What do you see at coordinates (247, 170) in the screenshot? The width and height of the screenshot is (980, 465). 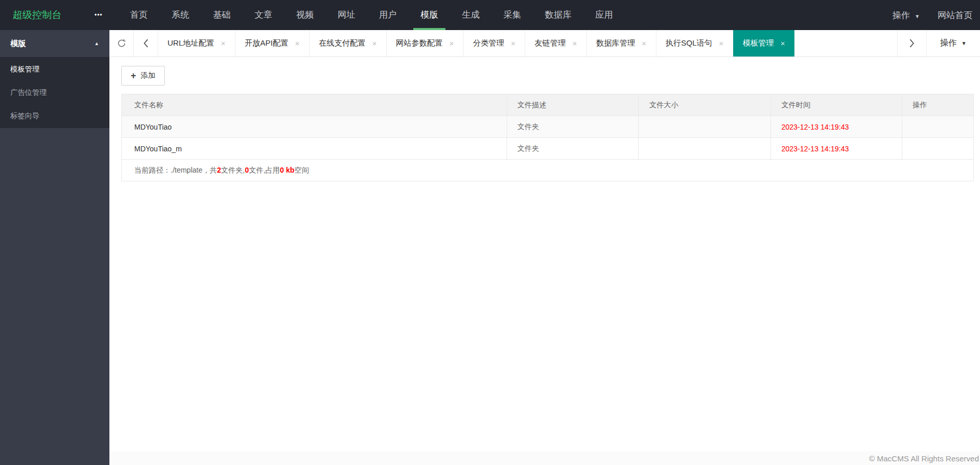 I see `summary-file-count: 0` at bounding box center [247, 170].